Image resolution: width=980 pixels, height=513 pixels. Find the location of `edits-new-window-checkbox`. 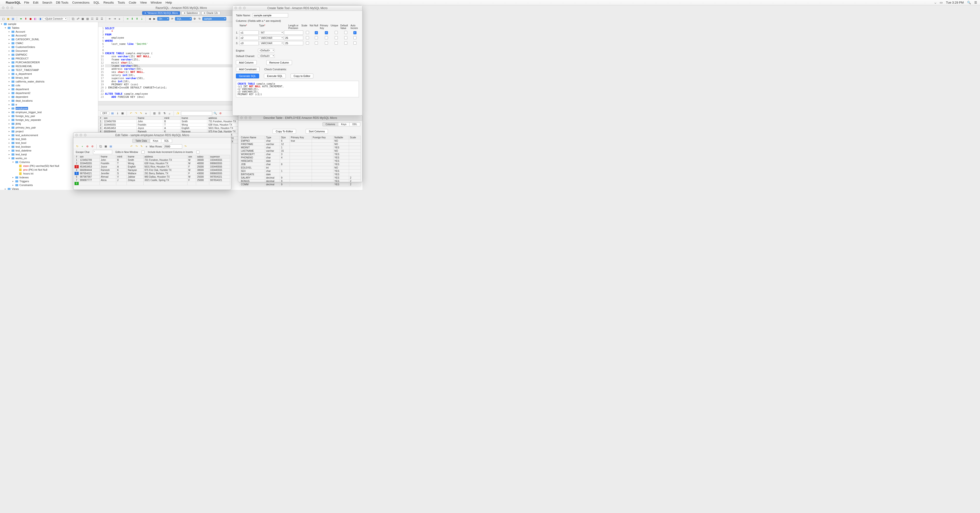

edits-new-window-checkbox is located at coordinates (143, 152).